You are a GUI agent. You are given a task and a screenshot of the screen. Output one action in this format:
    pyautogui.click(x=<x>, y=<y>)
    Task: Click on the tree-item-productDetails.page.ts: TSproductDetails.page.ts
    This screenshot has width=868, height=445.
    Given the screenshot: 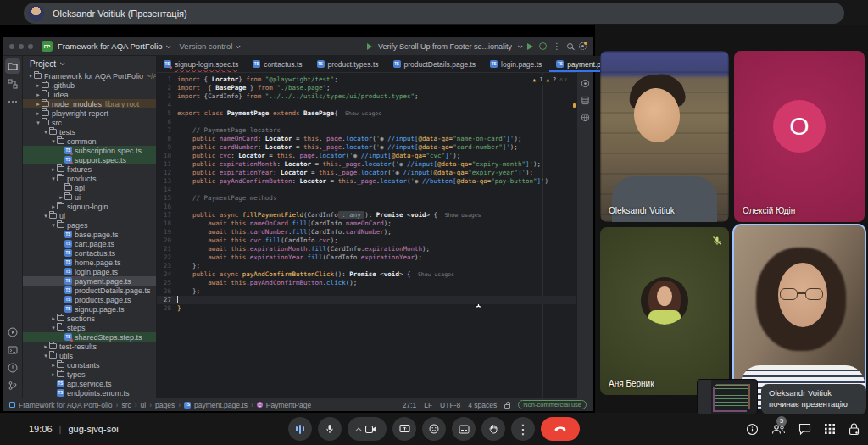 What is the action you would take?
    pyautogui.click(x=90, y=290)
    